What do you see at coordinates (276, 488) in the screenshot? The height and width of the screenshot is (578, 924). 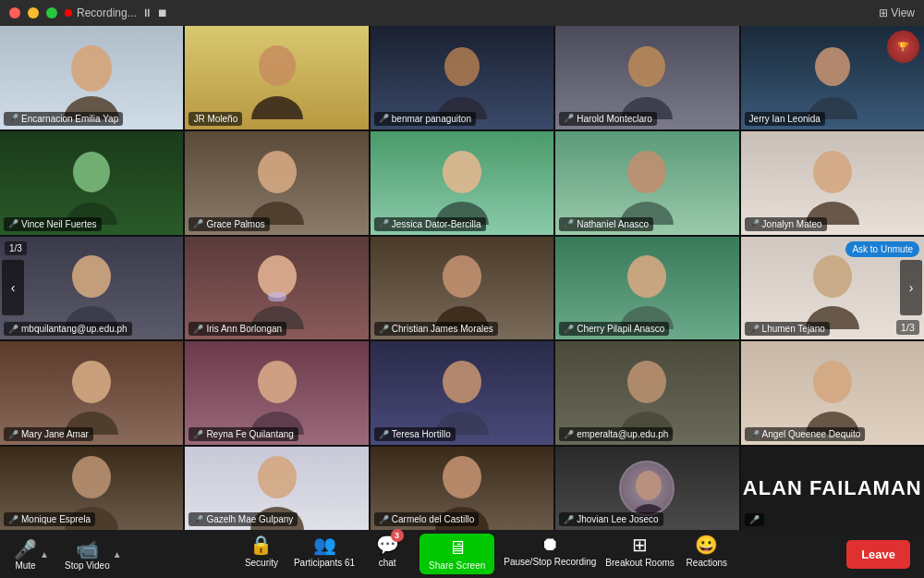 I see `participant-cell: 🎤 Gazelh Mae Gulpany` at bounding box center [276, 488].